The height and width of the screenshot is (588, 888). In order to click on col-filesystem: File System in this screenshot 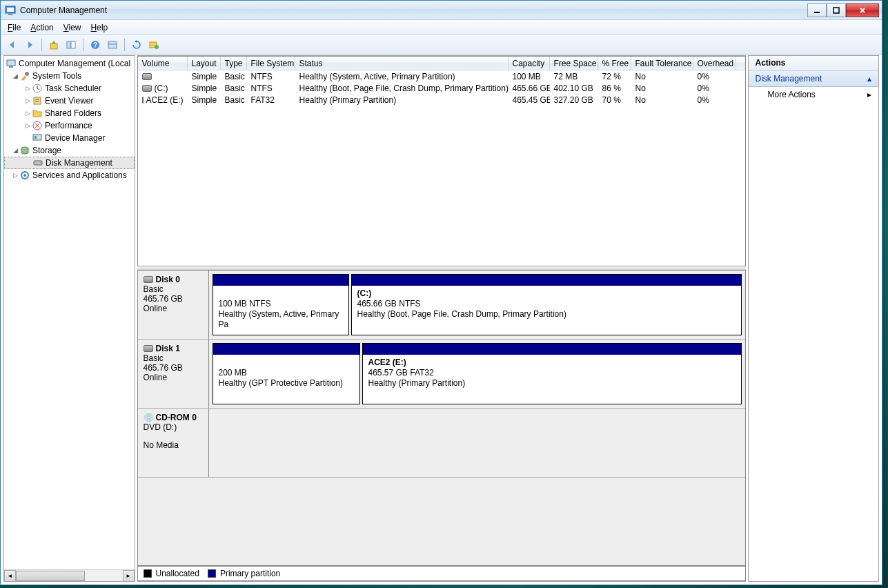, I will do `click(271, 63)`.